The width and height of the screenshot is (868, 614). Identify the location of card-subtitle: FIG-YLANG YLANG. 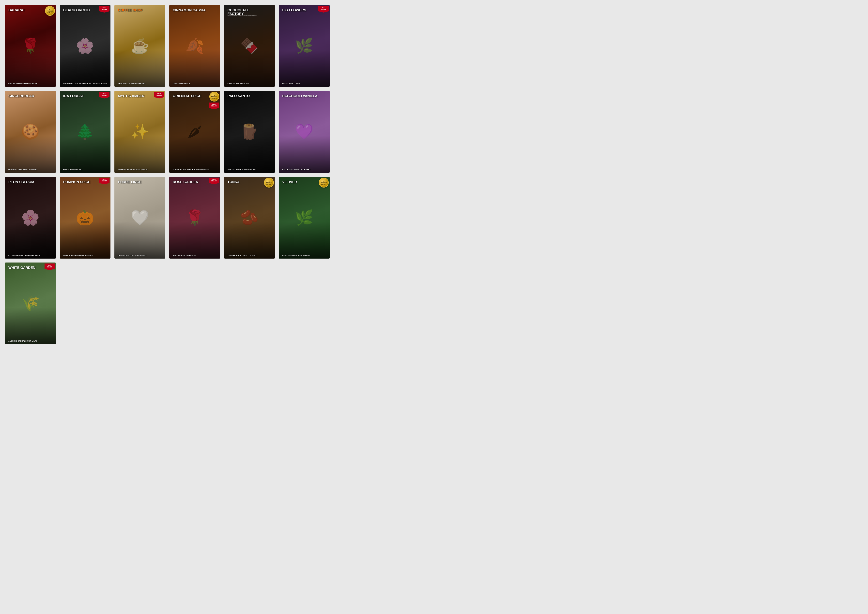
(304, 83).